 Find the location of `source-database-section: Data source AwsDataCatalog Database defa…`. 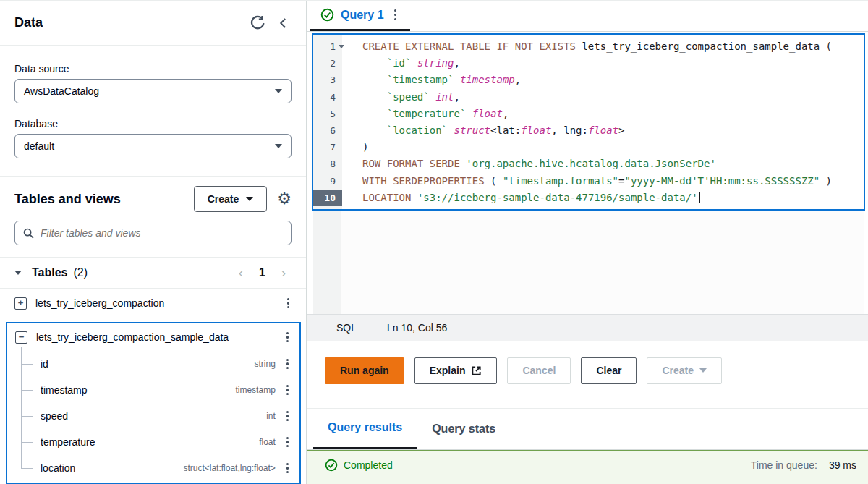

source-database-section: Data source AwsDataCatalog Database defa… is located at coordinates (153, 111).